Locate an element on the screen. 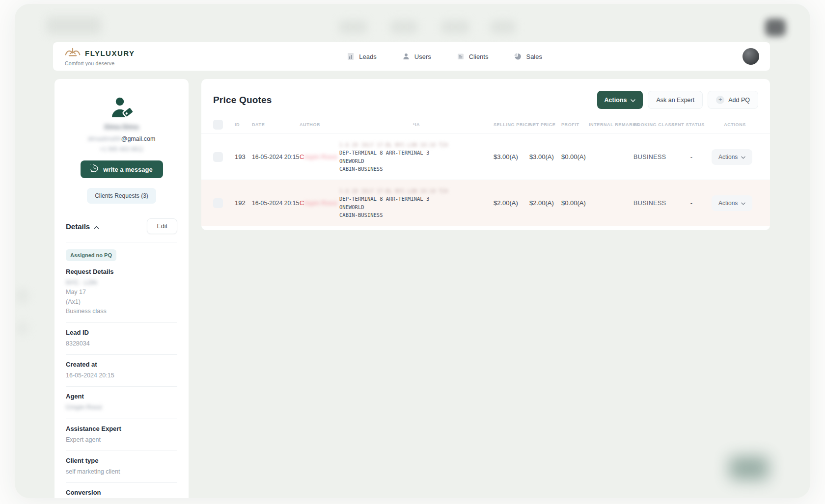 The image size is (825, 504). whatsapp-icon is located at coordinates (94, 169).